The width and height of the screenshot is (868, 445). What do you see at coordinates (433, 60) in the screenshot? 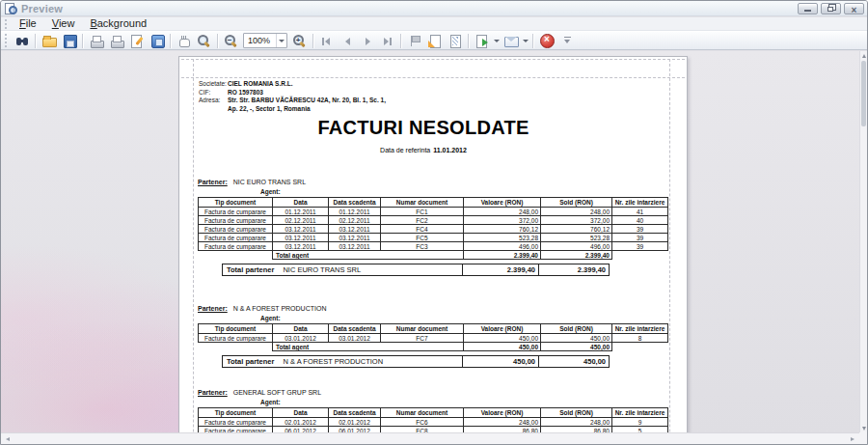
I see `margin-guide-top` at bounding box center [433, 60].